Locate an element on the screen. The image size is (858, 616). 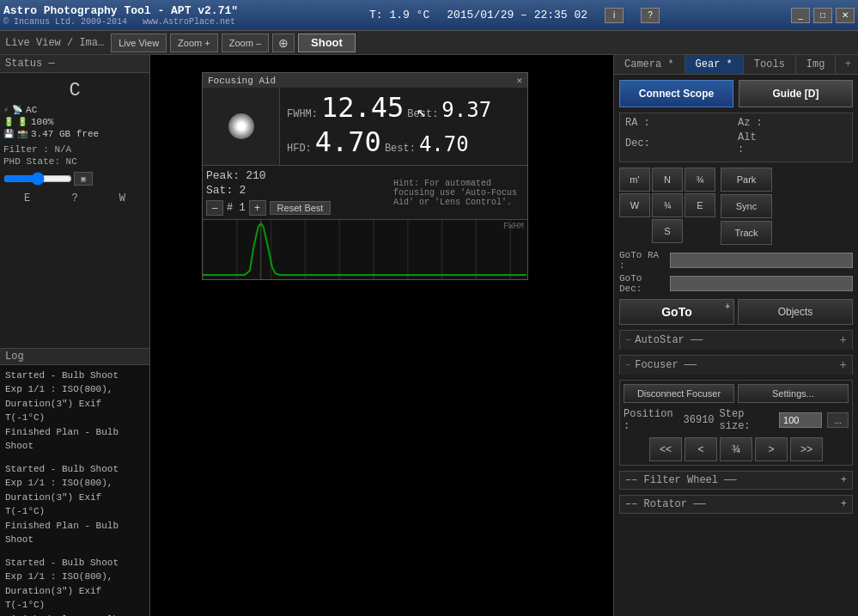
dec-label: Dec: is located at coordinates (638, 143).